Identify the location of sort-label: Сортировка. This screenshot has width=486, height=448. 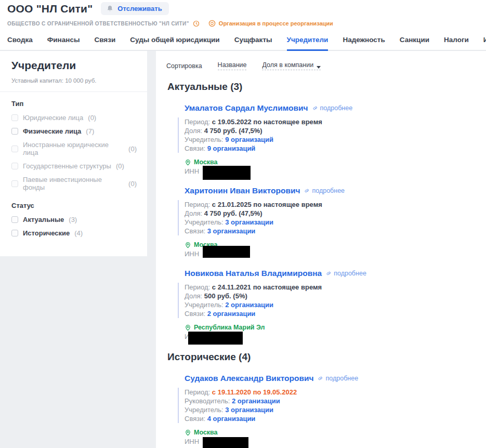
(184, 66).